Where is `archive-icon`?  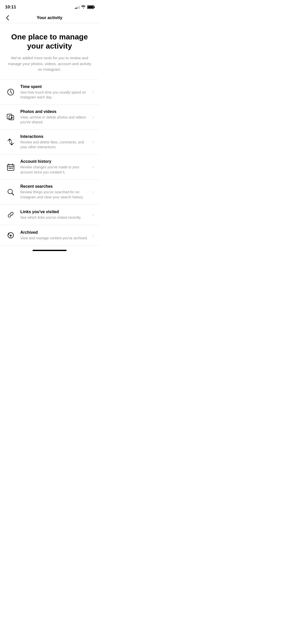
archive-icon is located at coordinates (11, 235).